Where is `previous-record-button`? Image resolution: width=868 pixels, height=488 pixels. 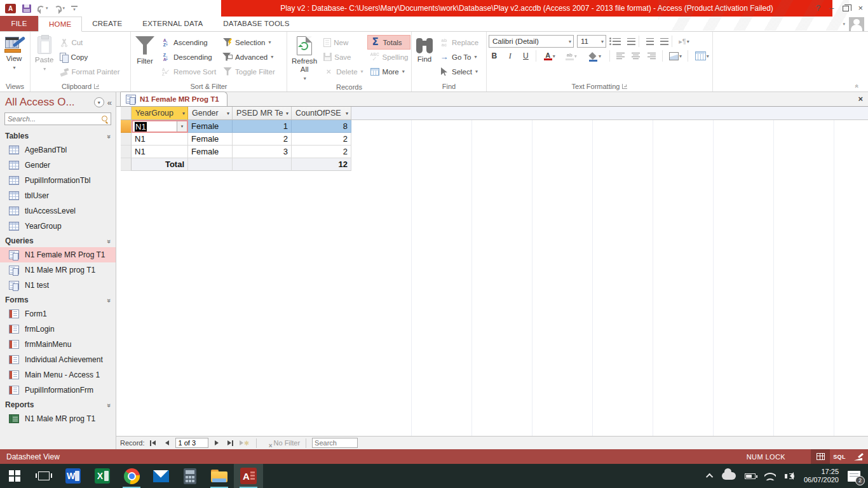
previous-record-button is located at coordinates (167, 444).